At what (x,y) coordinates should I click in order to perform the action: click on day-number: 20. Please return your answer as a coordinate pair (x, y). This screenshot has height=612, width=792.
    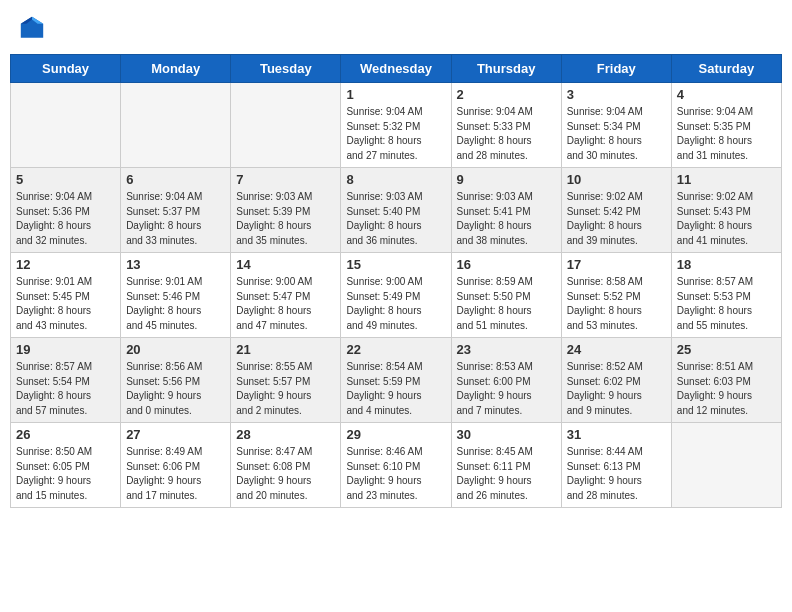
    Looking at the image, I should click on (176, 350).